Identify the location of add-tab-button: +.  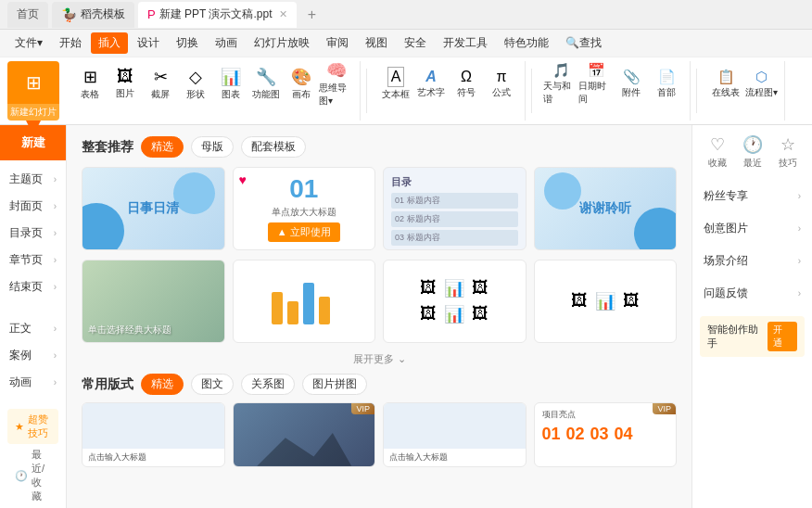
(311, 15).